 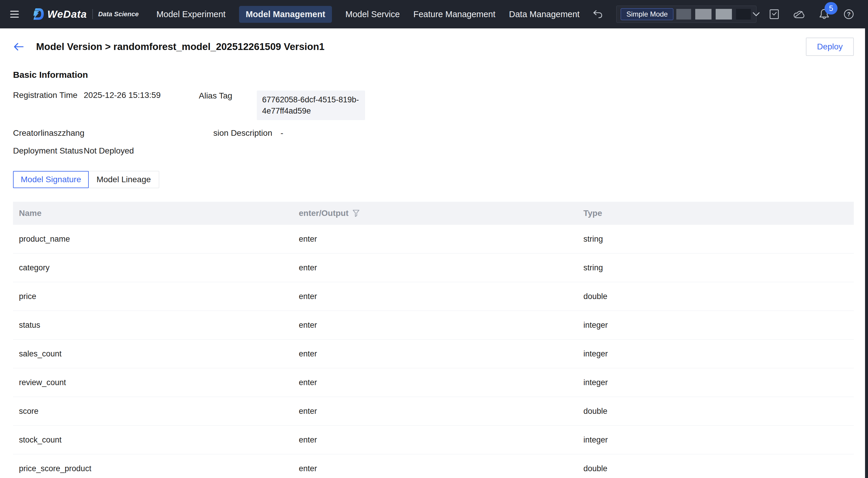 What do you see at coordinates (113, 133) in the screenshot?
I see `creator-field: Creatorlinaszzhang` at bounding box center [113, 133].